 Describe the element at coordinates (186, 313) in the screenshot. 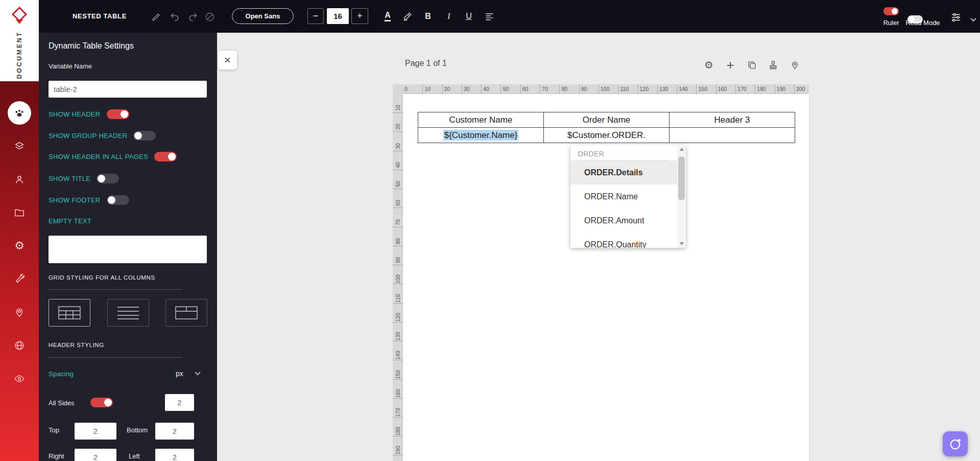

I see `grid-style-header-button` at that location.